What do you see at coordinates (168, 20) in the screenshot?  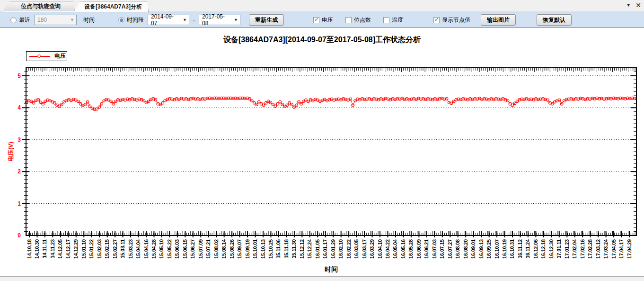 I see `range-start-combo: 2014-09-07 ▼` at bounding box center [168, 20].